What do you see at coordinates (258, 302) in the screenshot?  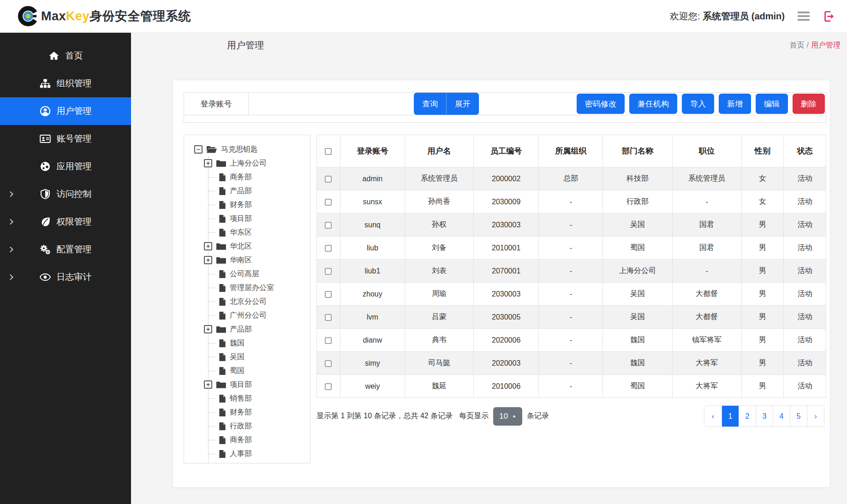 I see `tree-node: 北京分公司` at bounding box center [258, 302].